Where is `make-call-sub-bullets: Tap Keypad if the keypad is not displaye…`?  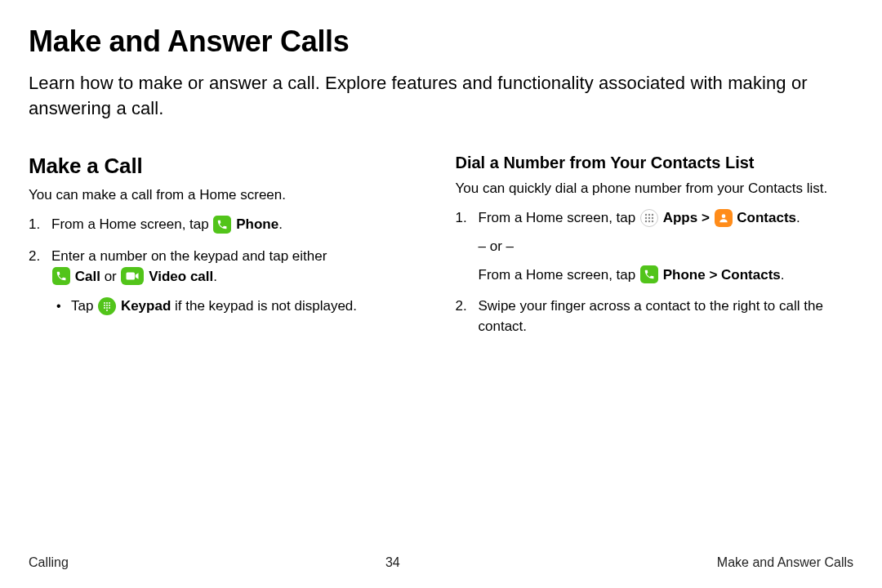 make-call-sub-bullets: Tap Keypad if the keypad is not displaye… is located at coordinates (239, 307).